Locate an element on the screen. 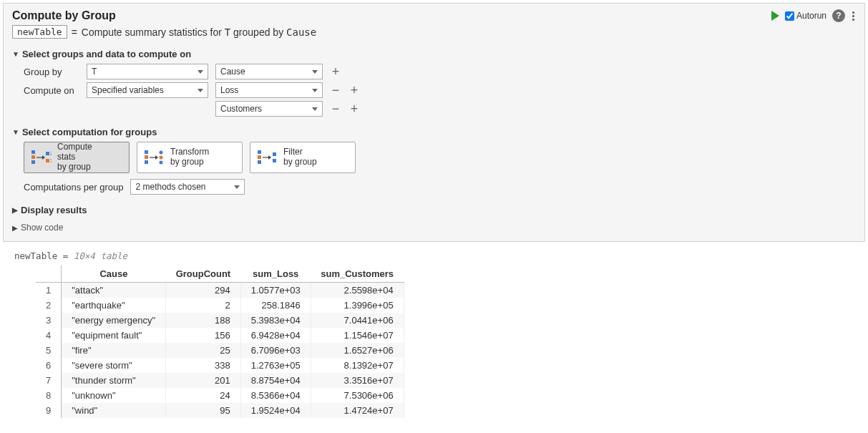 The width and height of the screenshot is (868, 433). col-groupcount: GroupCount is located at coordinates (203, 274).